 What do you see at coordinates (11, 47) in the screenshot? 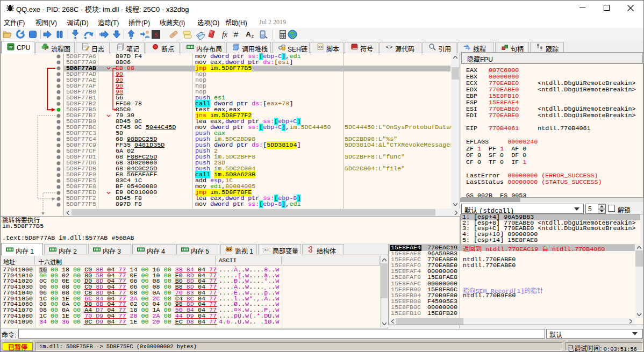
I see `svg-text: 32` at bounding box center [11, 47].